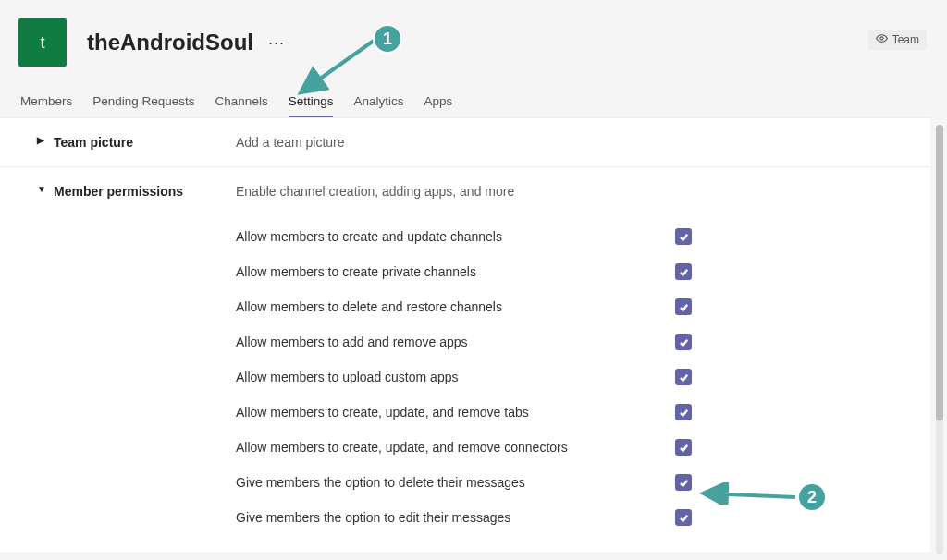  Describe the element at coordinates (311, 105) in the screenshot. I see `tab-settings: Settings` at that location.